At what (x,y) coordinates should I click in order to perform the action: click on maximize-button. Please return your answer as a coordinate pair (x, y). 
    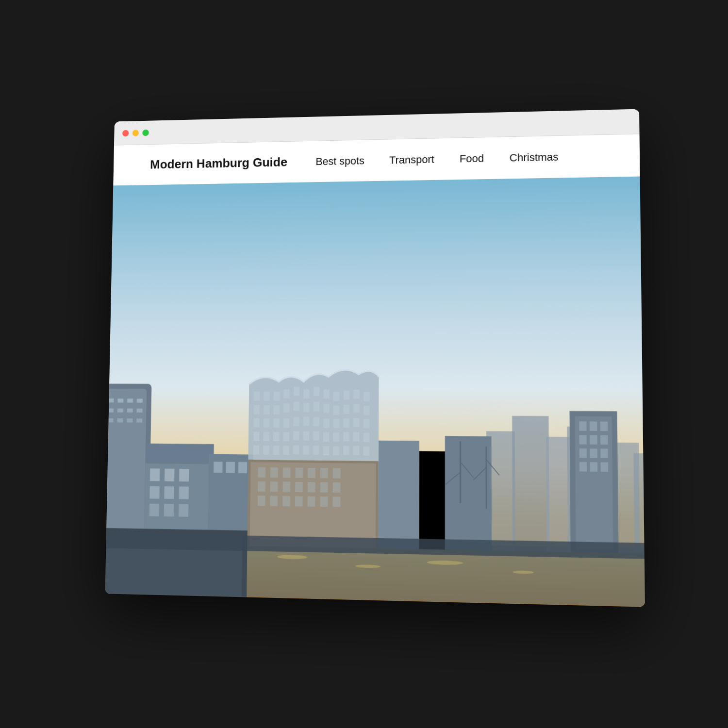
    Looking at the image, I should click on (146, 132).